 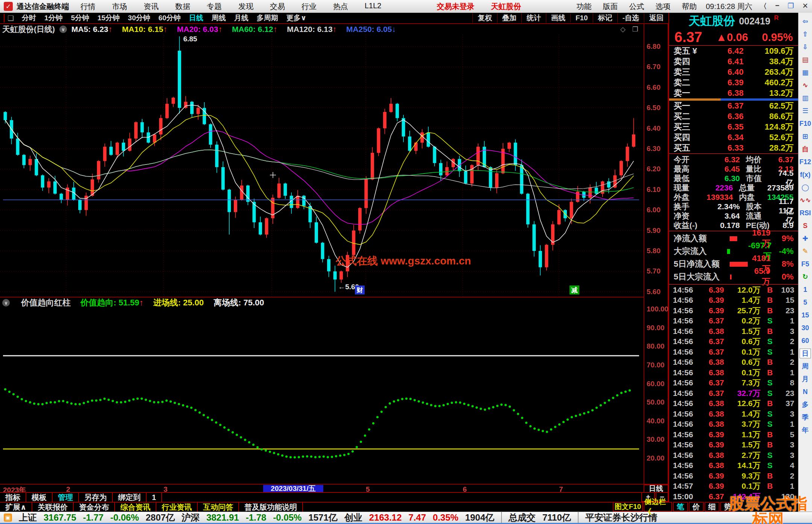 What do you see at coordinates (96, 497) in the screenshot?
I see `tab-另存为: 另存为` at bounding box center [96, 497].